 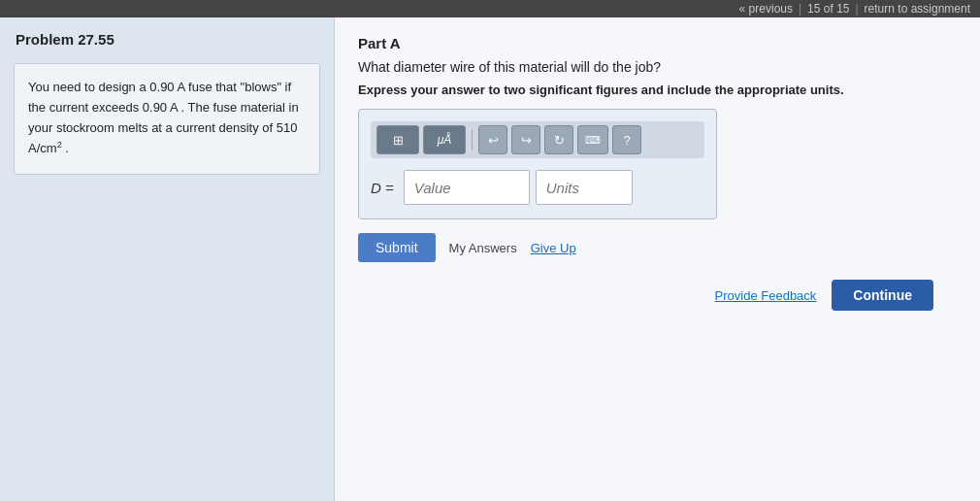 I want to click on redo-icon: ↪, so click(x=526, y=140).